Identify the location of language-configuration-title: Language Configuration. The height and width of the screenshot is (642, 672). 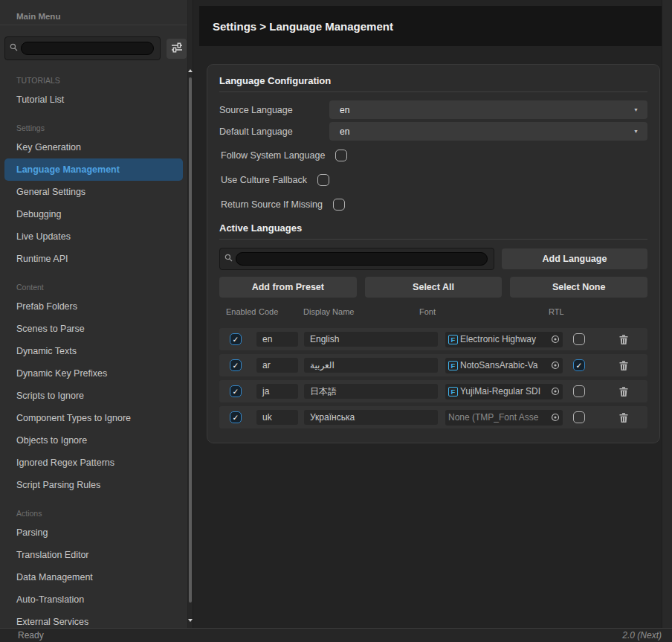
(433, 80).